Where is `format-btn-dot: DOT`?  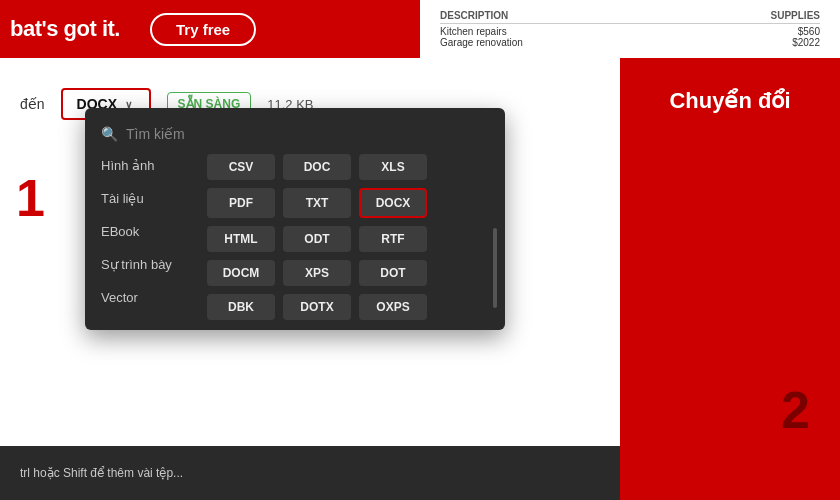 format-btn-dot: DOT is located at coordinates (393, 273).